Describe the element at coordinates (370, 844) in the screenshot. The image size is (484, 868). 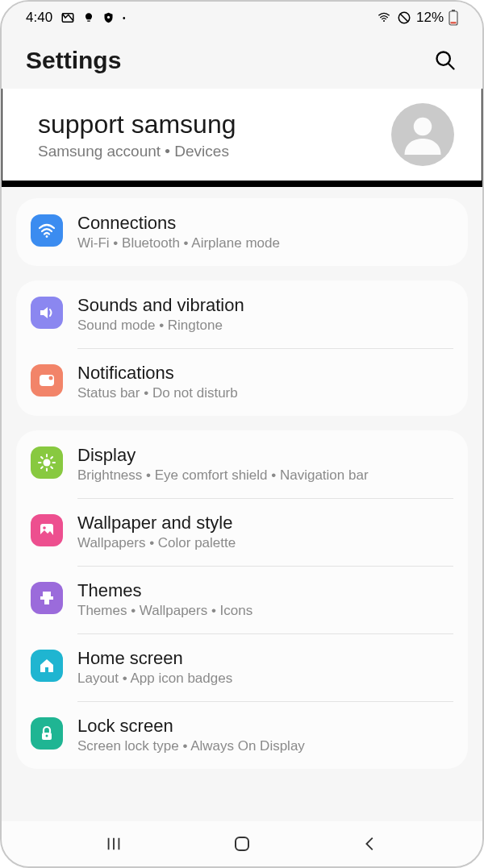
I see `back-button` at that location.